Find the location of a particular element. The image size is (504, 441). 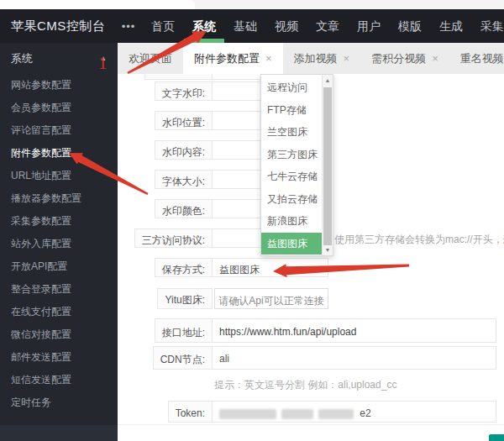

tab-points-video: 需积分视频 × is located at coordinates (405, 59).